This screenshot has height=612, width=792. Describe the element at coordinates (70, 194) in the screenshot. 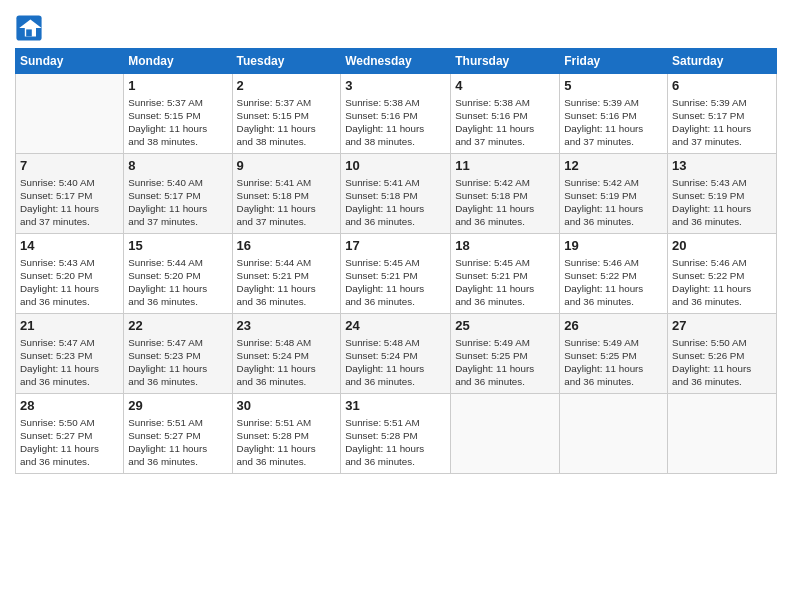

I see `calendar-cell: 7Sunrise: 5:40 AM Sunset: 5:17 PM Daylig…` at that location.